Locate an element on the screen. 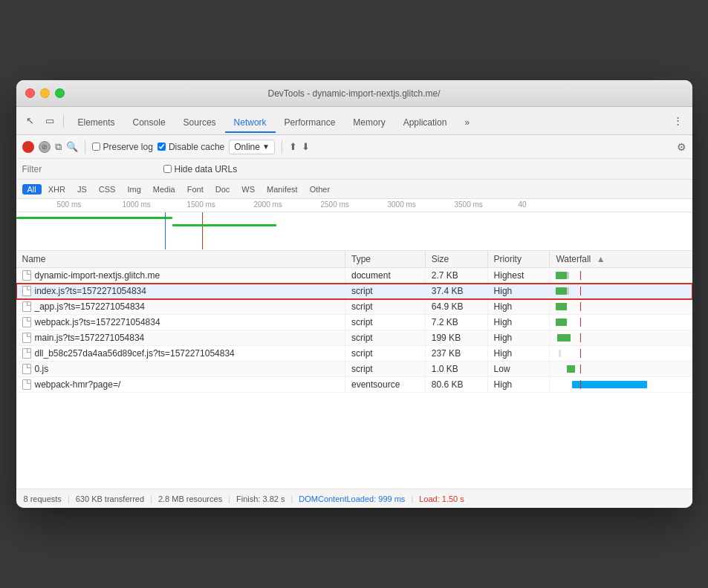  filter-xhr: XHR is located at coordinates (56, 189).